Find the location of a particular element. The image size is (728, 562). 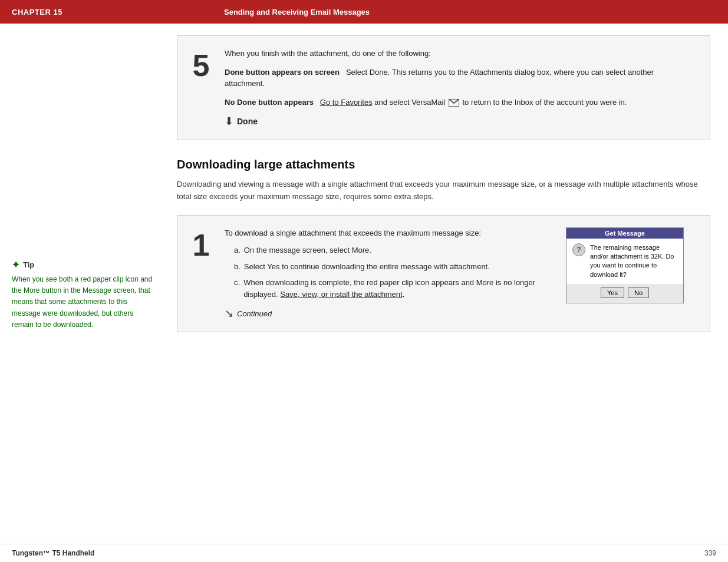

step1-intro: To download a single attachment that exc… is located at coordinates (389, 233).